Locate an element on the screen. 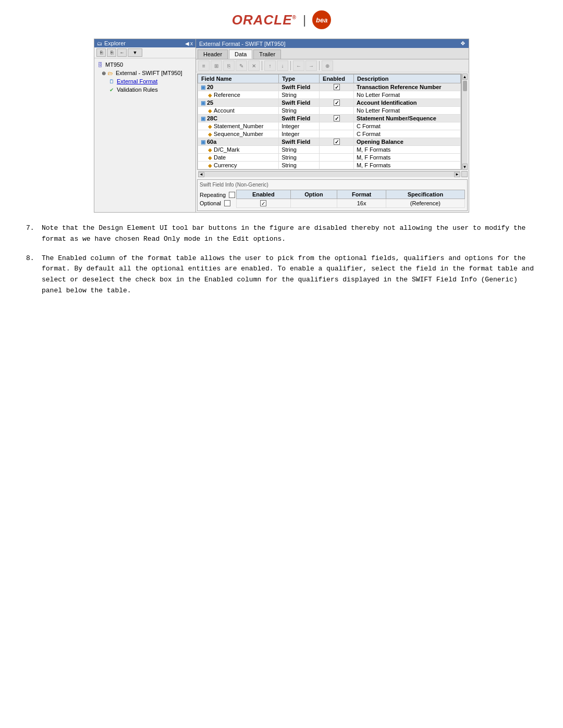 The height and width of the screenshot is (728, 563). body-text: 7. Note that the Design Element UI tool … is located at coordinates (282, 260).